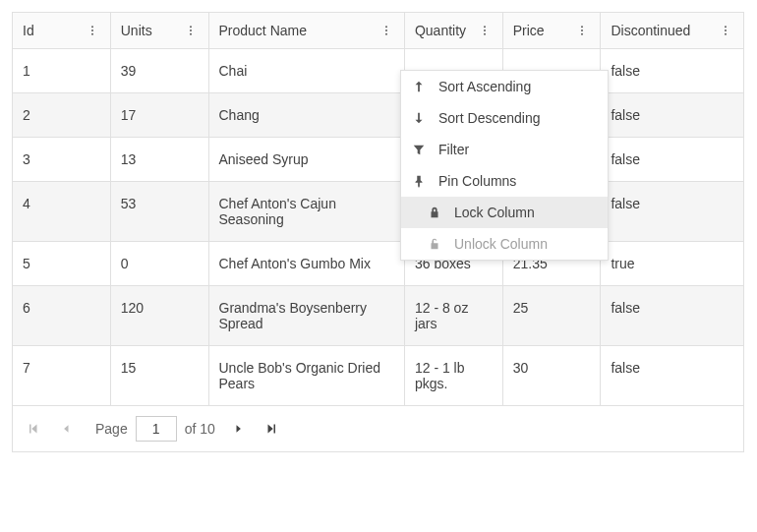 This screenshot has height=532, width=757. I want to click on cell-id: 3, so click(62, 159).